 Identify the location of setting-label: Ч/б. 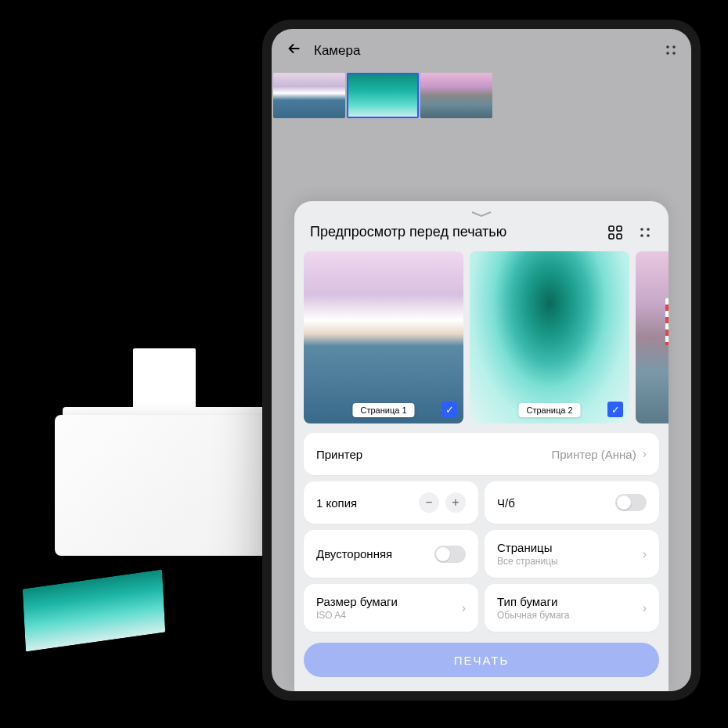
(506, 503).